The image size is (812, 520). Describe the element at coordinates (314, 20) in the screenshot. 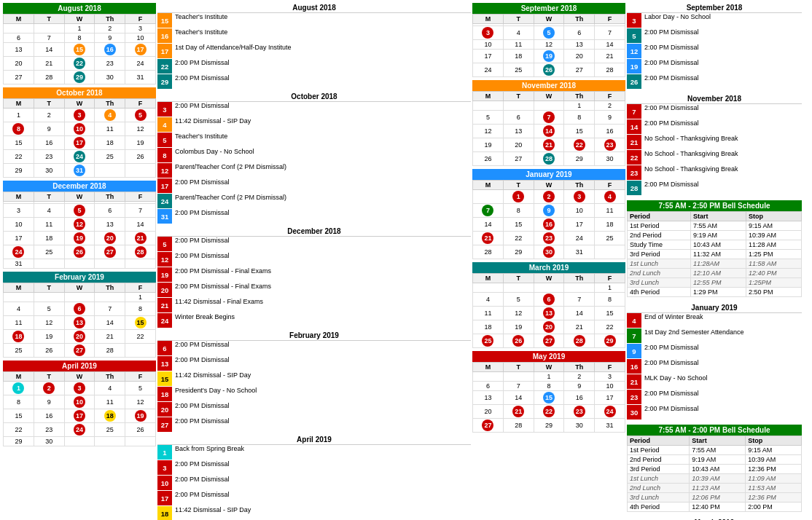

I see `event-row: 15 Teacher's Institute` at that location.